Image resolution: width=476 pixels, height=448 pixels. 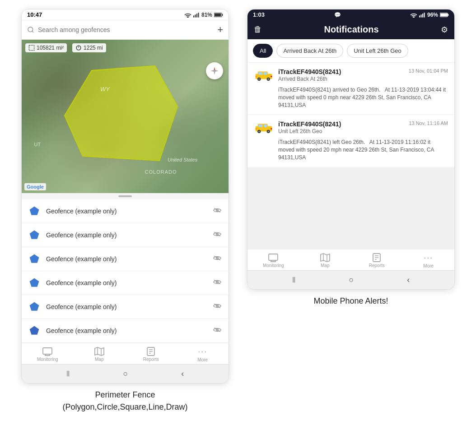 I want to click on map-label-ut: UT, so click(x=37, y=144).